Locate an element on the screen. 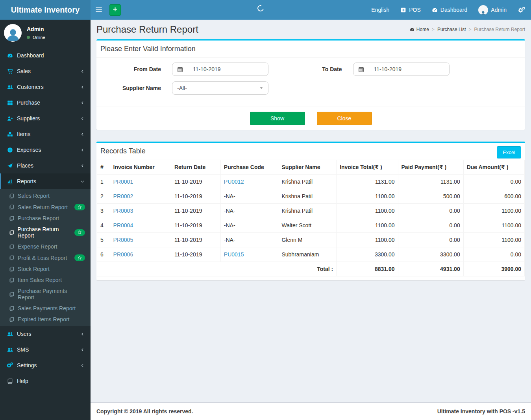 This screenshot has height=420, width=531. sidebar-item-help: Help is located at coordinates (45, 381).